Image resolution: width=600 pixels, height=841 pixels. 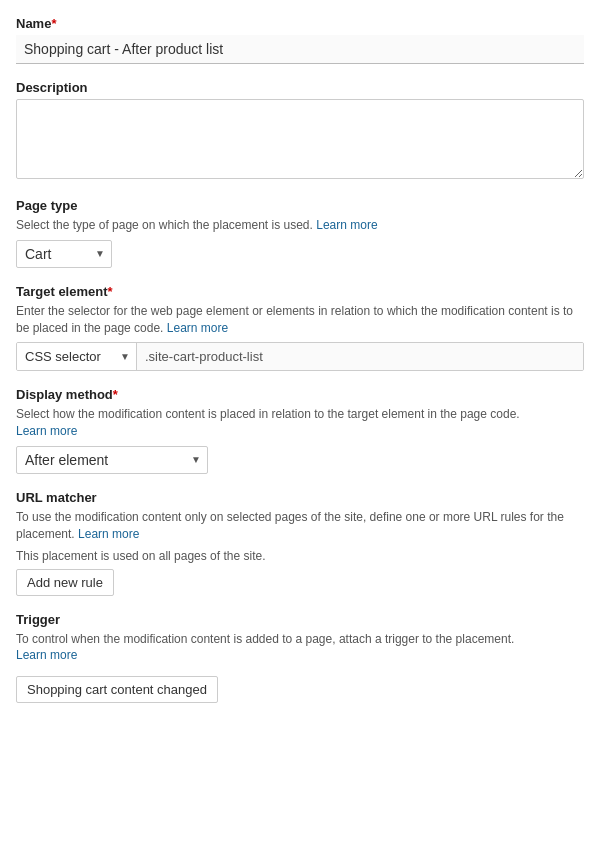 What do you see at coordinates (300, 139) in the screenshot?
I see `description-input` at bounding box center [300, 139].